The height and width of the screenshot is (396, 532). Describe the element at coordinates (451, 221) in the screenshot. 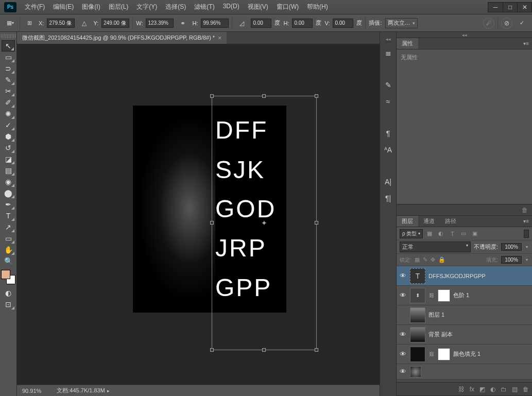

I see `paths-tab: 路径` at that location.